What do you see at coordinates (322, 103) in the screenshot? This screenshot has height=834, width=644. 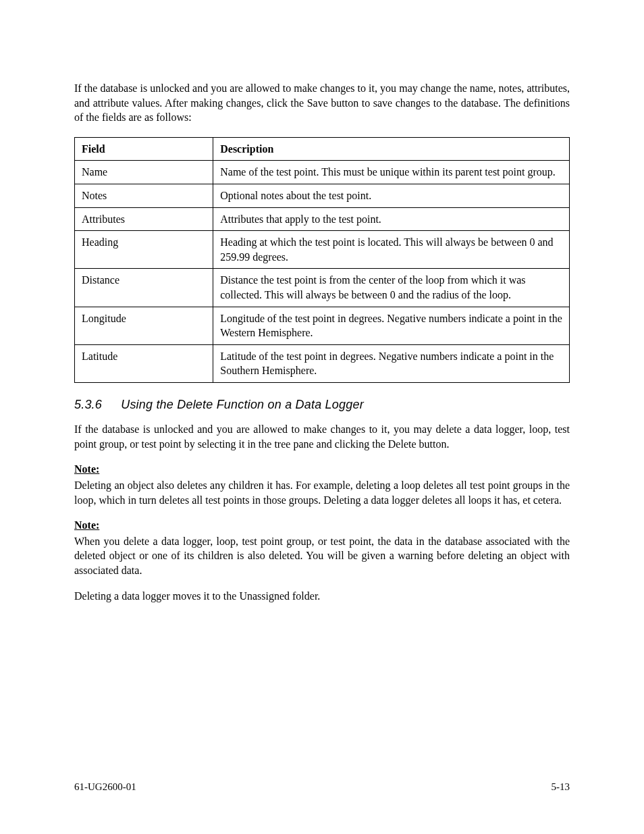 I see `intro-block: If the database is unlocked and you are …` at bounding box center [322, 103].